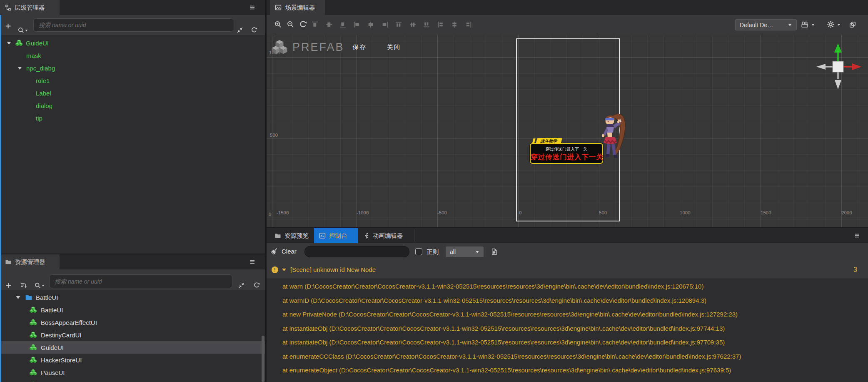 This screenshot has height=382, width=868. What do you see at coordinates (23, 30) in the screenshot?
I see `search-filter-icon` at bounding box center [23, 30].